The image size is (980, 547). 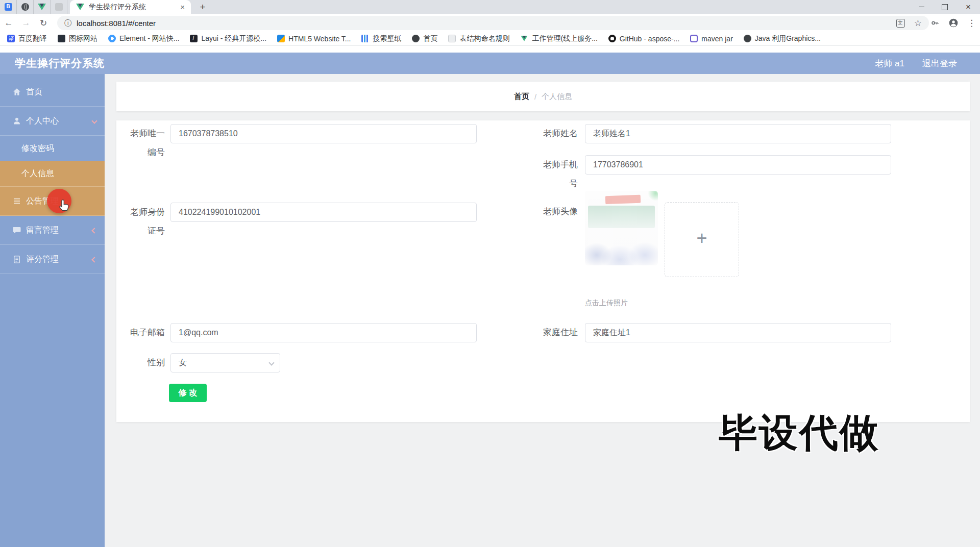 I want to click on click-effect-circle, so click(x=59, y=201).